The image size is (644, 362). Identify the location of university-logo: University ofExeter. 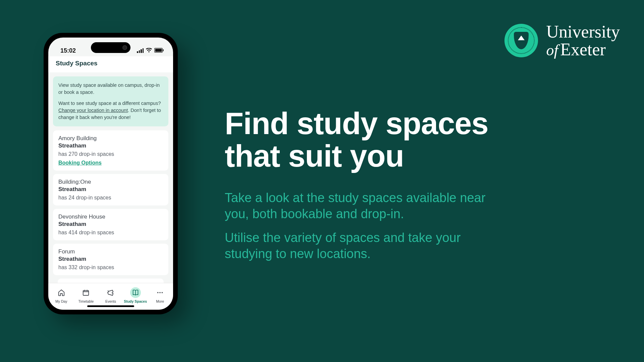
(562, 41).